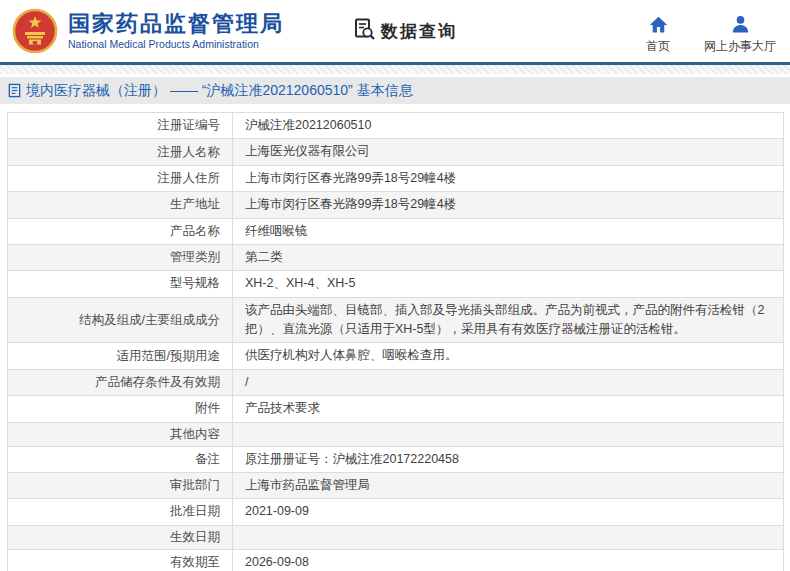 The image size is (790, 571). Describe the element at coordinates (740, 46) in the screenshot. I see `nav-hall-label: 网上办事大厅` at that location.